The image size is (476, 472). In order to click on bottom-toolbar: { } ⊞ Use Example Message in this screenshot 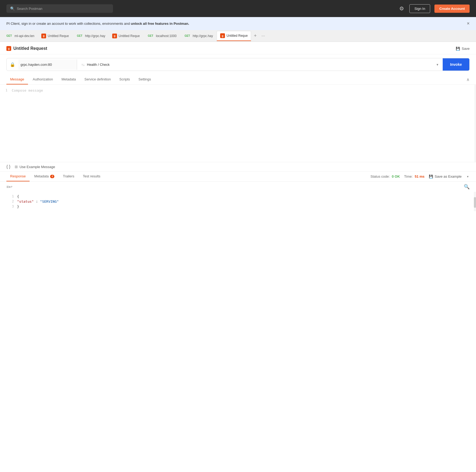, I will do `click(238, 167)`.